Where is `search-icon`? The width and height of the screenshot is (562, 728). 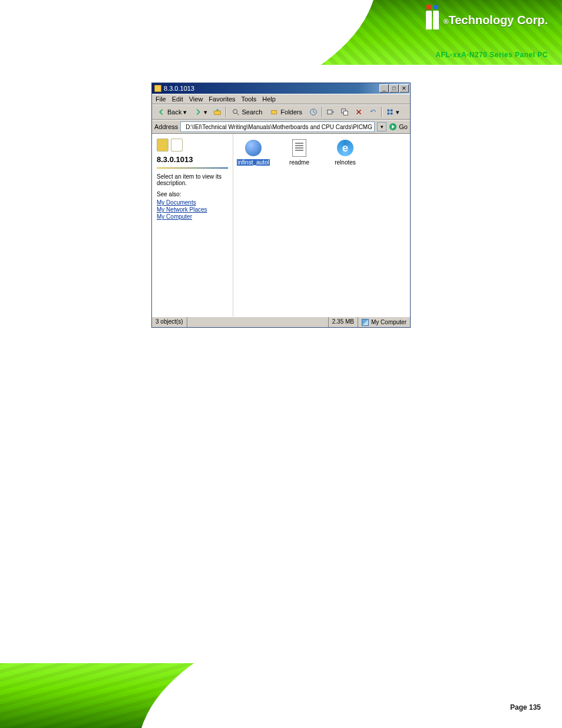
search-icon is located at coordinates (236, 112).